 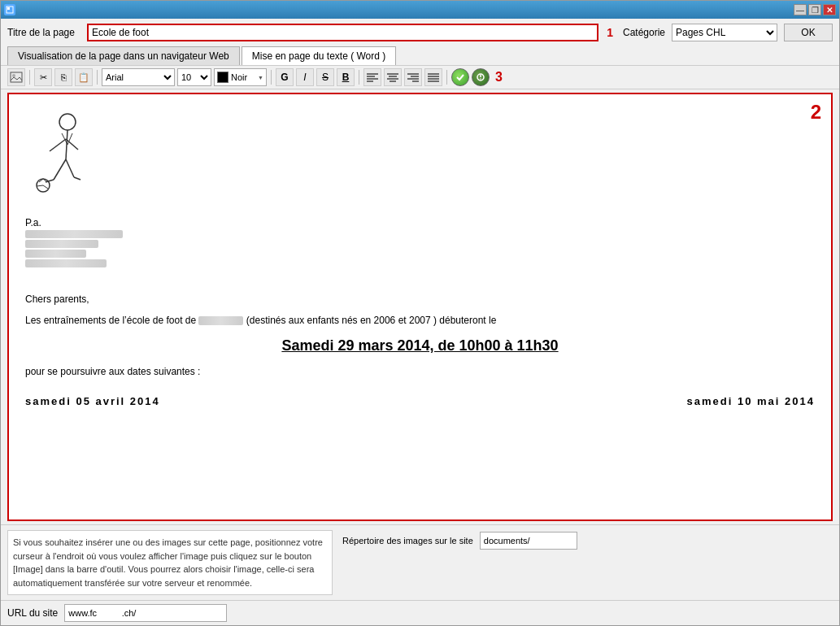 What do you see at coordinates (529, 541) in the screenshot?
I see `repertoire-input` at bounding box center [529, 541].